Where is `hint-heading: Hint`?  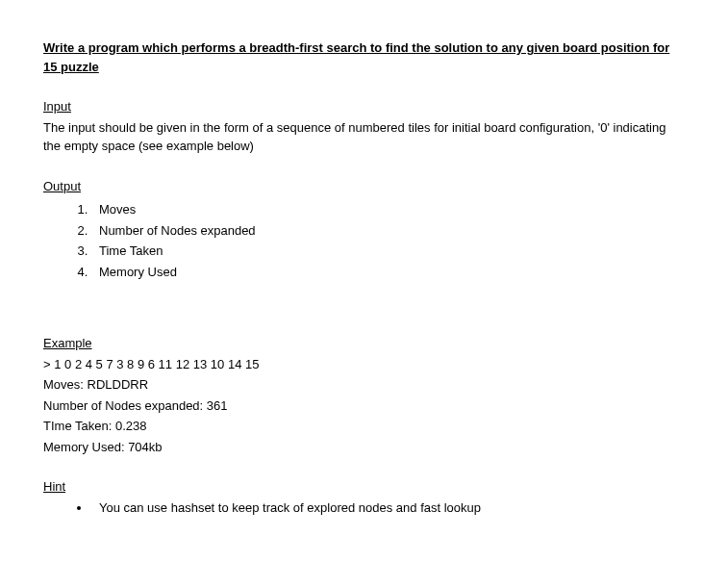
hint-heading: Hint is located at coordinates (364, 487).